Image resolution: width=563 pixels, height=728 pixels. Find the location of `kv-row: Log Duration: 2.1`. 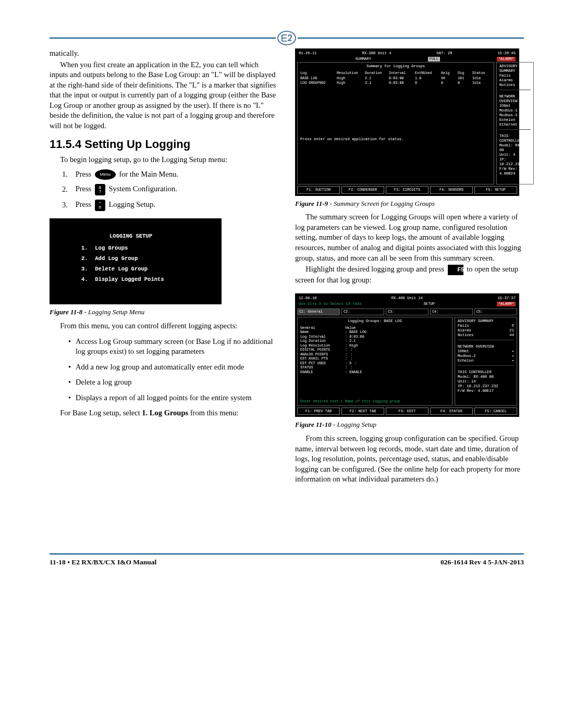

kv-row: Log Duration: 2.1 is located at coordinates (375, 341).